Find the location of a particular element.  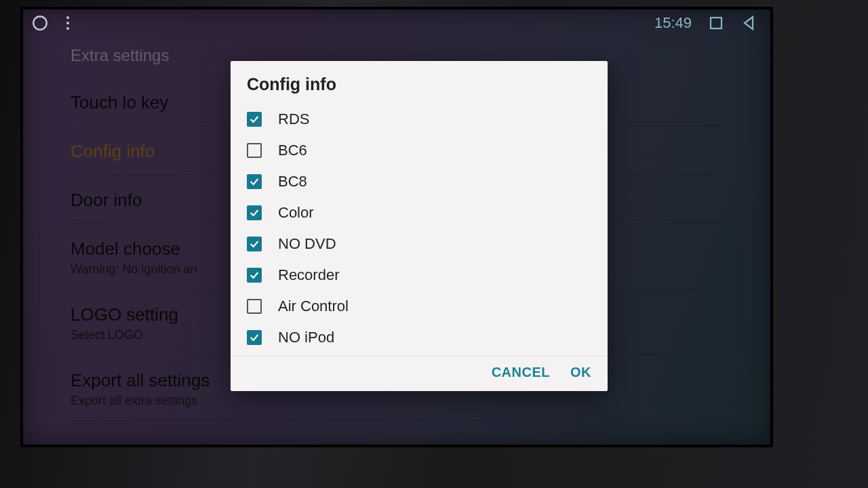

config-option-label: NO DVD is located at coordinates (307, 244).